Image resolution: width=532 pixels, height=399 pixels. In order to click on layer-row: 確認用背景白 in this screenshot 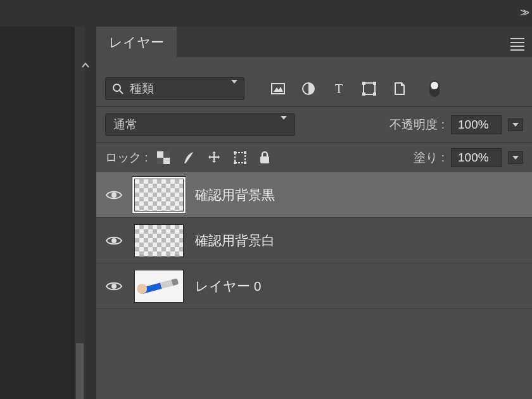, I will do `click(314, 241)`.